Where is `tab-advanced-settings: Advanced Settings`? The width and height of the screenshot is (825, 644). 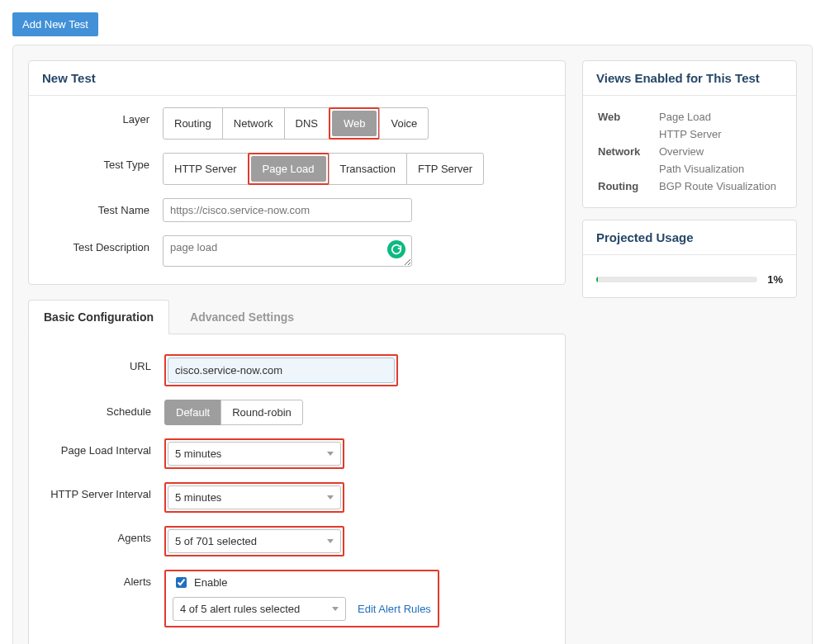 tab-advanced-settings: Advanced Settings is located at coordinates (242, 317).